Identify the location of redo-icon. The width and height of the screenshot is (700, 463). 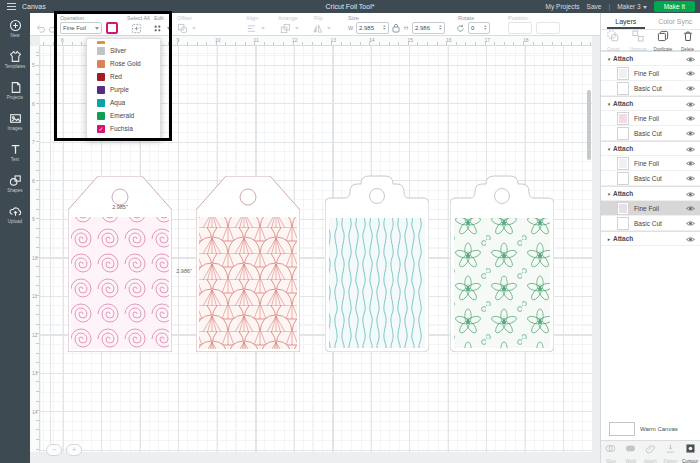
(54, 28).